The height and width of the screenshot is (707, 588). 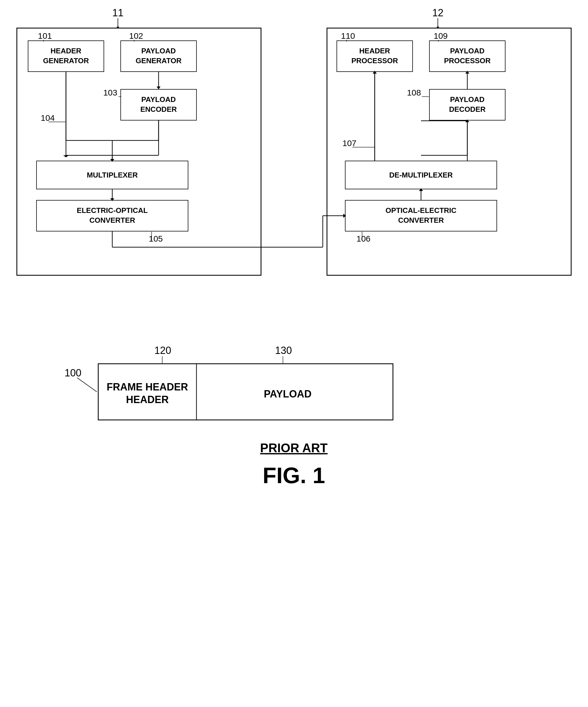 I want to click on demultiplexer-label: DE-MULTIPLEXER, so click(x=421, y=175).